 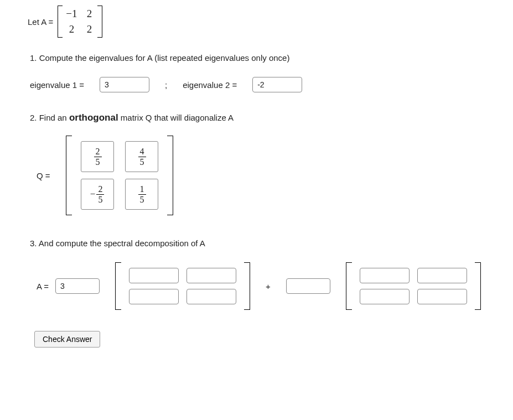 What do you see at coordinates (210, 85) in the screenshot?
I see `eigenvalue-2-label: eigenvalue 2 =` at bounding box center [210, 85].